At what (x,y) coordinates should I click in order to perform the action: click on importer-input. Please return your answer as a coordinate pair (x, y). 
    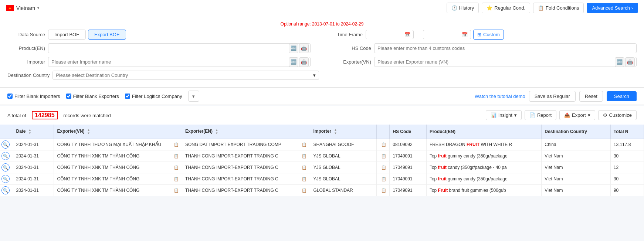
    Looking at the image, I should click on (179, 62).